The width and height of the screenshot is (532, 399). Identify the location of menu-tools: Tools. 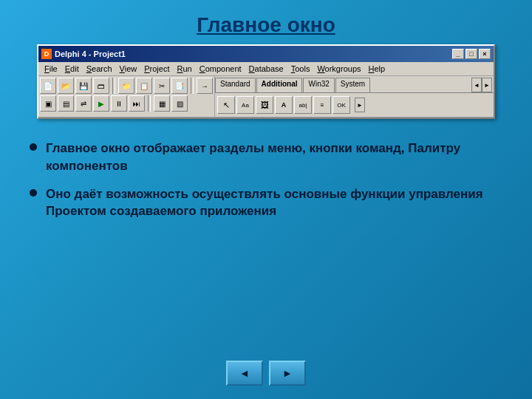
(301, 69).